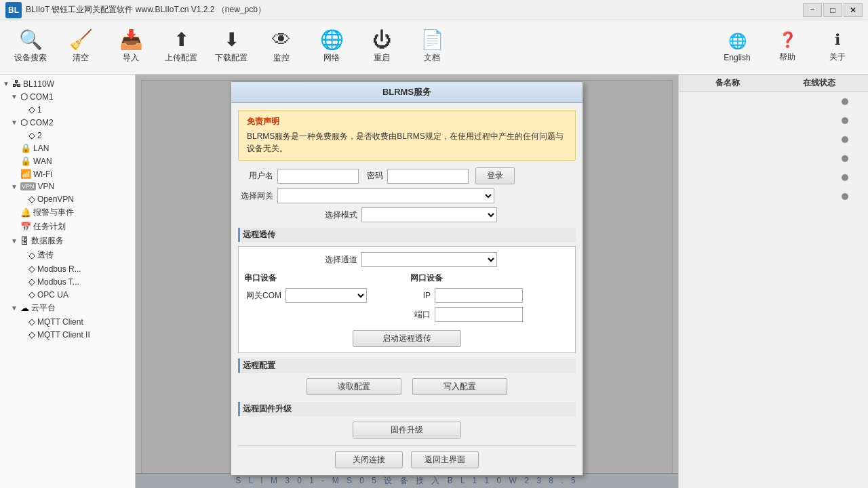 This screenshot has width=868, height=488. What do you see at coordinates (68, 148) in the screenshot?
I see `sidebar-item-lan: 🔒 LAN` at bounding box center [68, 148].